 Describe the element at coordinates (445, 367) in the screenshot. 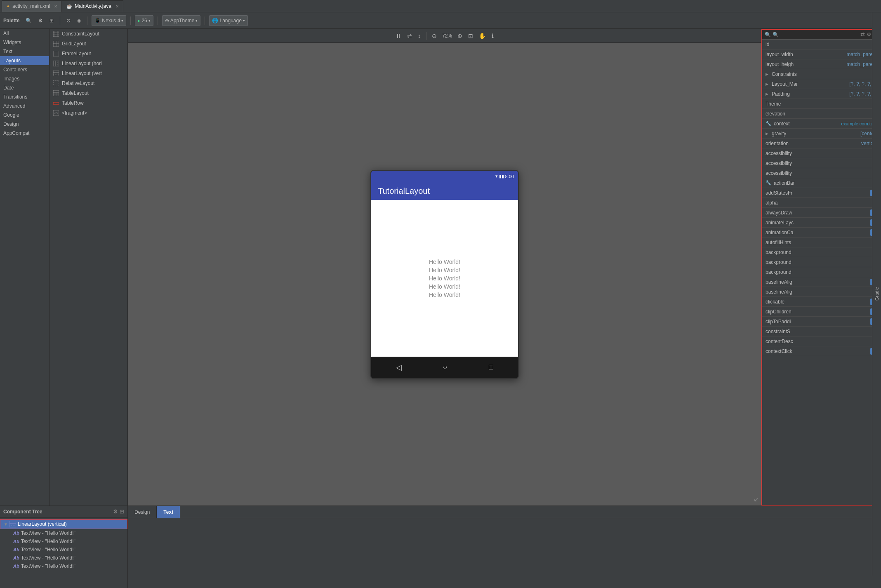

I see `nav-home-button: ○` at that location.